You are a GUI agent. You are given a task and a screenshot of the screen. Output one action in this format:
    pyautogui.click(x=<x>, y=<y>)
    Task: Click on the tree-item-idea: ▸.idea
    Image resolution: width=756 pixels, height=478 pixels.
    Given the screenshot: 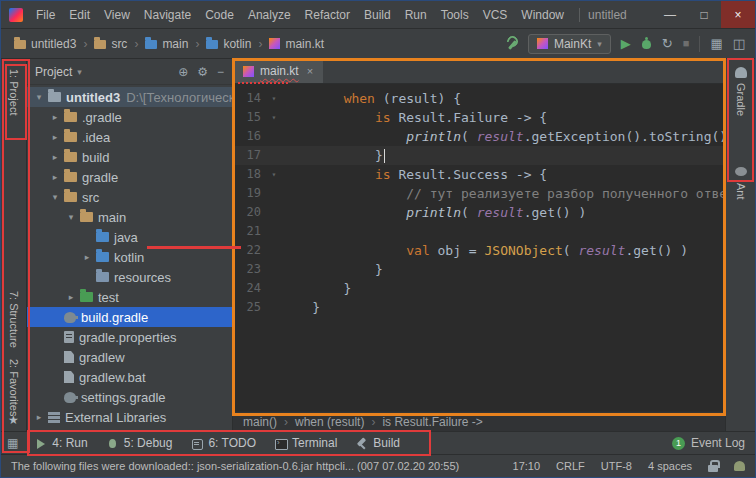 What is the action you would take?
    pyautogui.click(x=130, y=137)
    